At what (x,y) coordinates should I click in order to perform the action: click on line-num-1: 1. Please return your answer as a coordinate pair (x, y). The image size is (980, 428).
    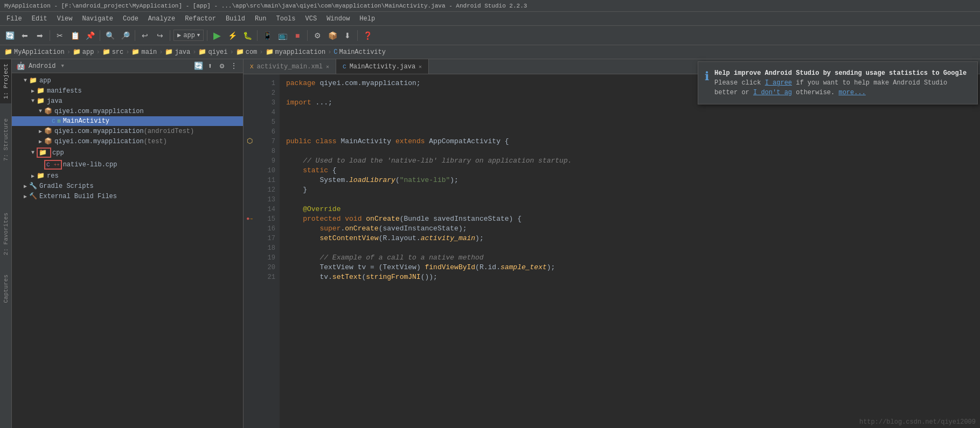
    Looking at the image, I should click on (265, 83).